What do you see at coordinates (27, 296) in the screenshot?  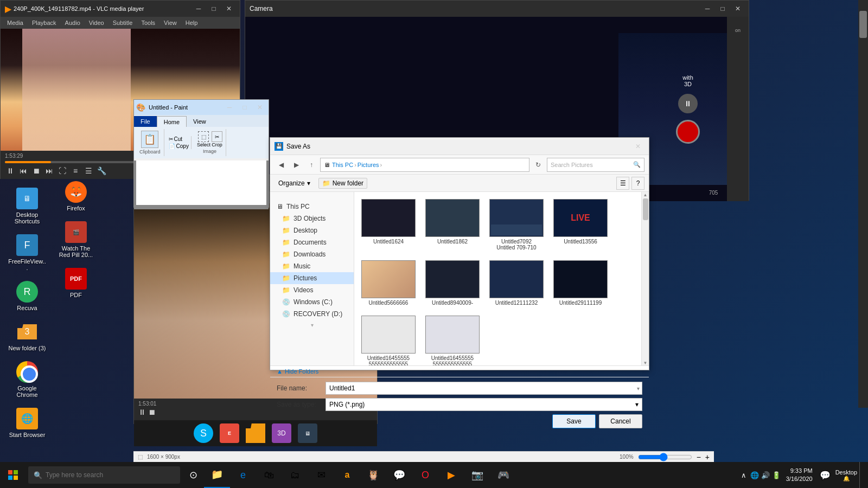 I see `desktop-icon-recuva: R Recuva` at bounding box center [27, 296].